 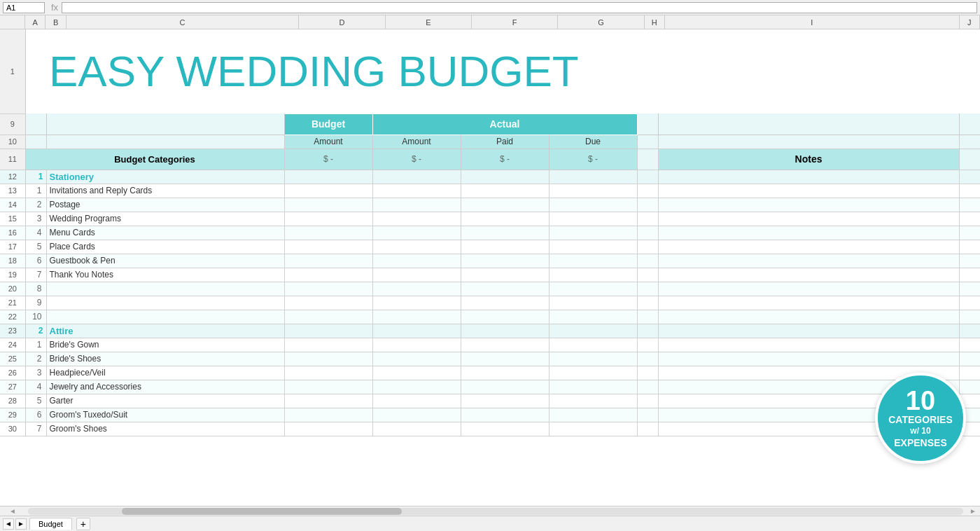 I want to click on cell-g28, so click(x=593, y=401).